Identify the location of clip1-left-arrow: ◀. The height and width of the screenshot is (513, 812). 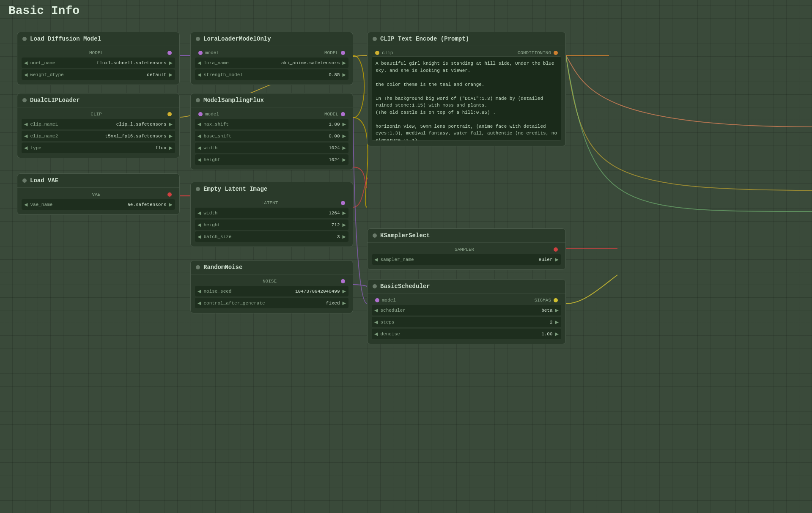
(26, 124).